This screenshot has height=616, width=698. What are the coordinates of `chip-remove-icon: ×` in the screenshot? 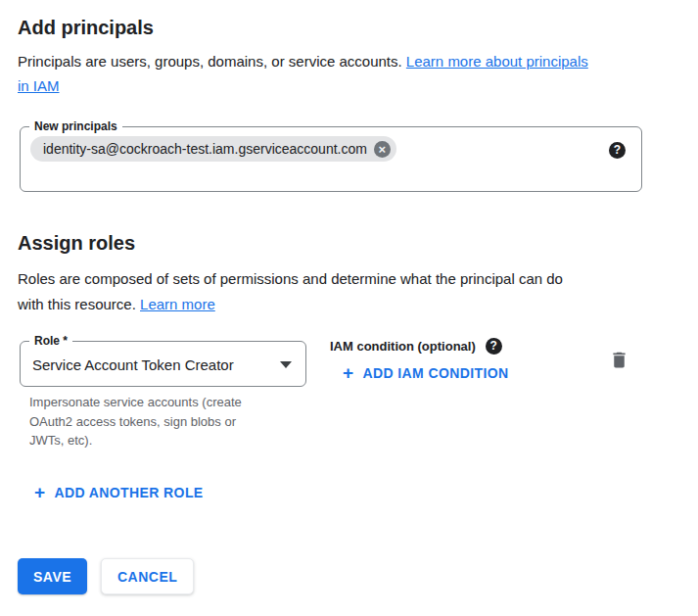 It's located at (382, 149).